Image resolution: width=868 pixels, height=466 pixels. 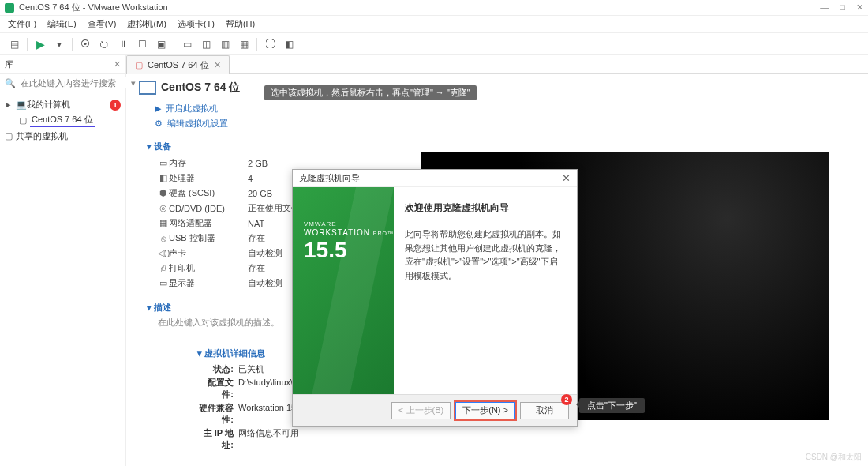 I want to click on layout2-icon: ◫, so click(x=206, y=44).